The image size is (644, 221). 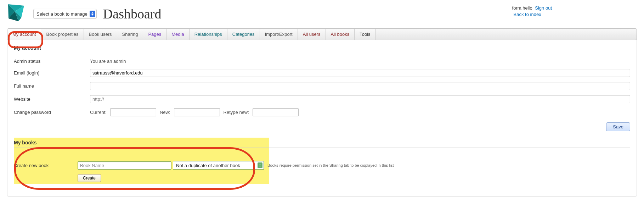 What do you see at coordinates (130, 34) in the screenshot?
I see `tab-sharing: Sharing` at bounding box center [130, 34].